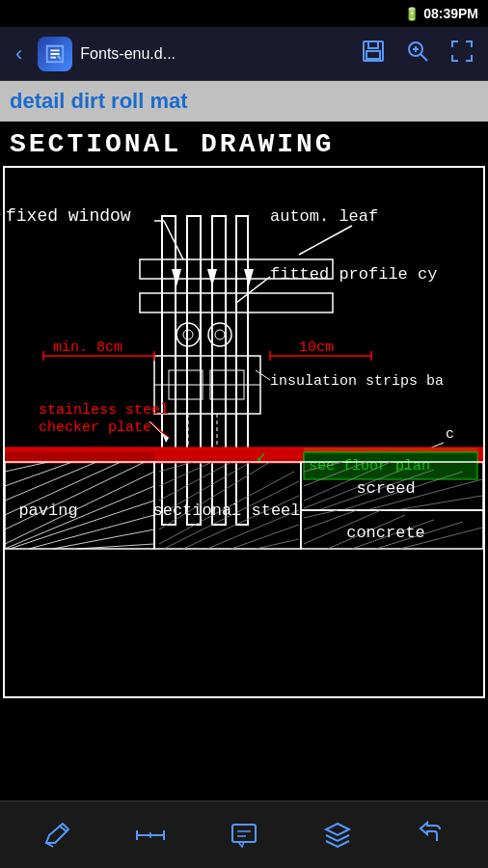 This screenshot has height=868, width=488. What do you see at coordinates (369, 467) in the screenshot?
I see `svg-text: see floor plan` at bounding box center [369, 467].